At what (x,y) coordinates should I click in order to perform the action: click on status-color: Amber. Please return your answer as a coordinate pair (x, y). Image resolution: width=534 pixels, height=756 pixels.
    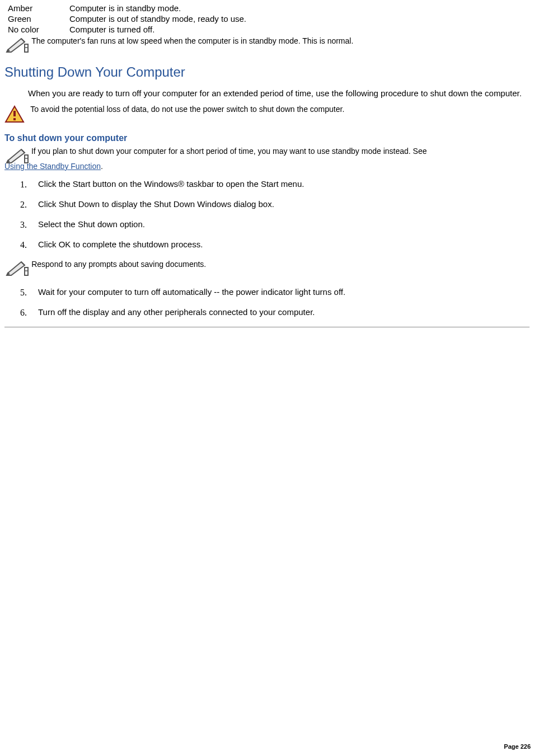
    Looking at the image, I should click on (37, 9).